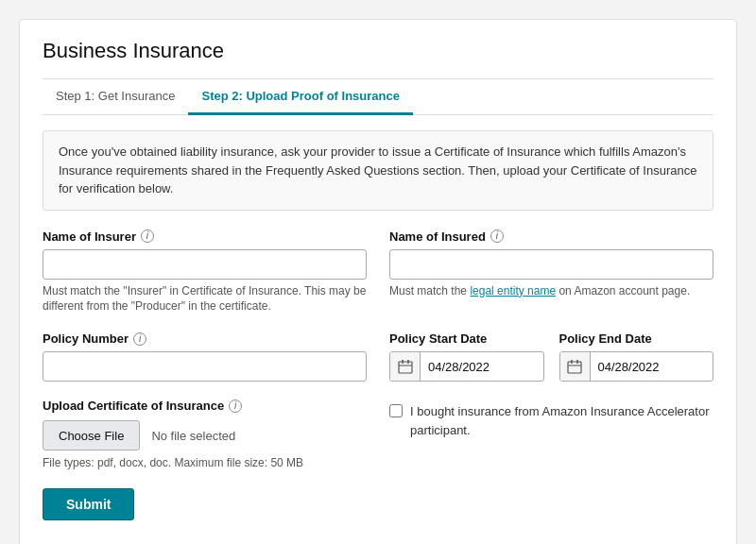 The image size is (756, 544). I want to click on no-file-text: No file selected, so click(193, 436).